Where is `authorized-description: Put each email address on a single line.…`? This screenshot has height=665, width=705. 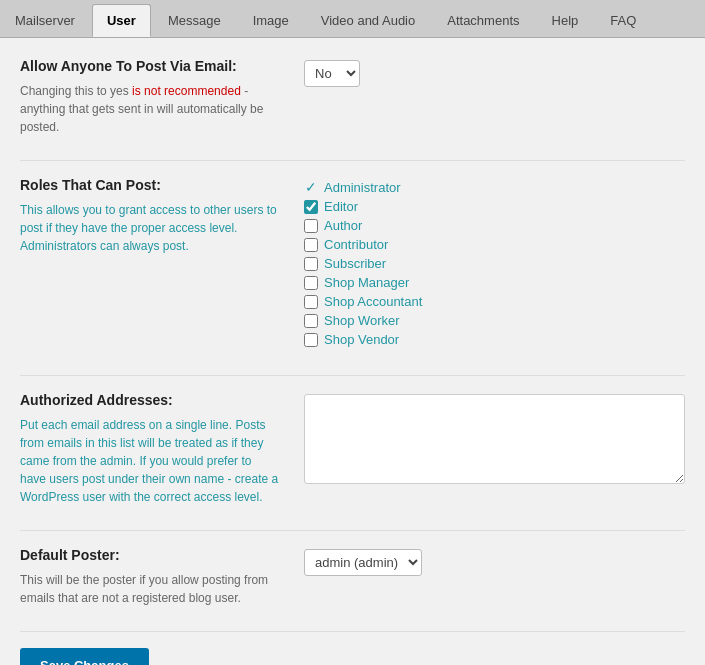 authorized-description: Put each email address on a single line.… is located at coordinates (150, 461).